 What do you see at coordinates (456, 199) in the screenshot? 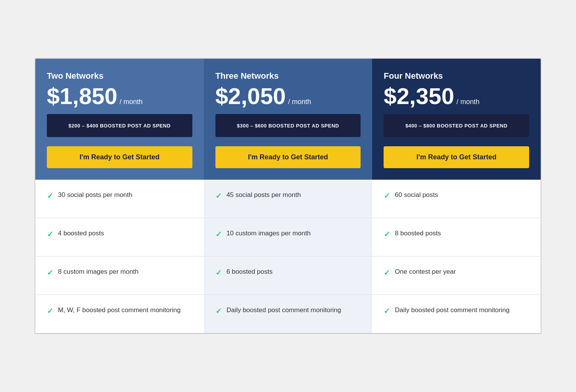
I see `feature-cell-row0-col2: ✓ 60 social posts` at bounding box center [456, 199].